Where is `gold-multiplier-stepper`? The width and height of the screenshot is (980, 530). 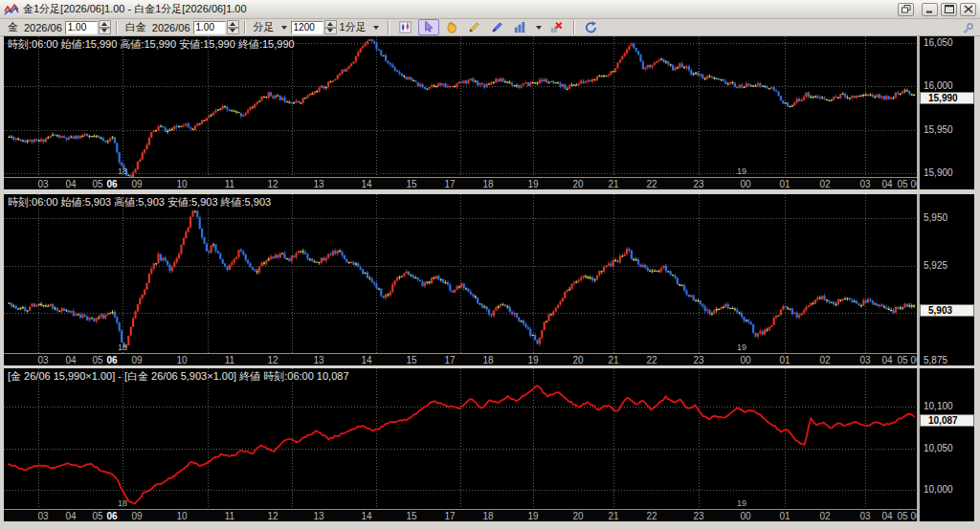 gold-multiplier-stepper is located at coordinates (105, 27).